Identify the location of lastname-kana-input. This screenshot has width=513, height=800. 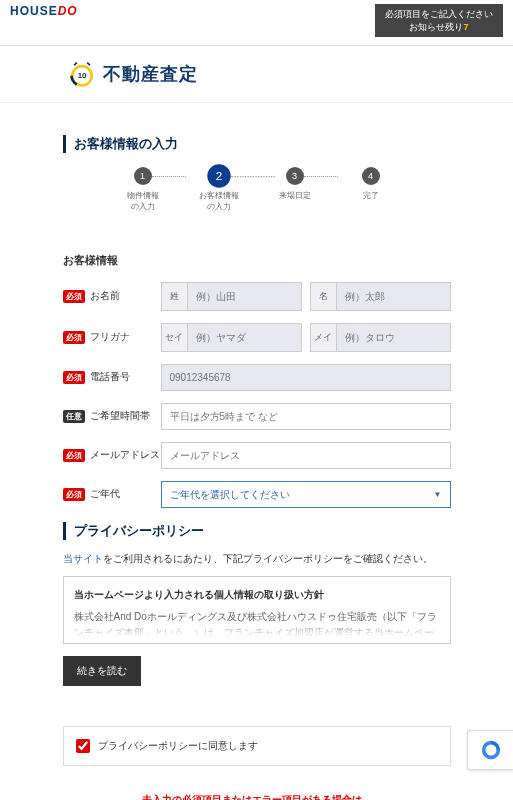
(244, 338).